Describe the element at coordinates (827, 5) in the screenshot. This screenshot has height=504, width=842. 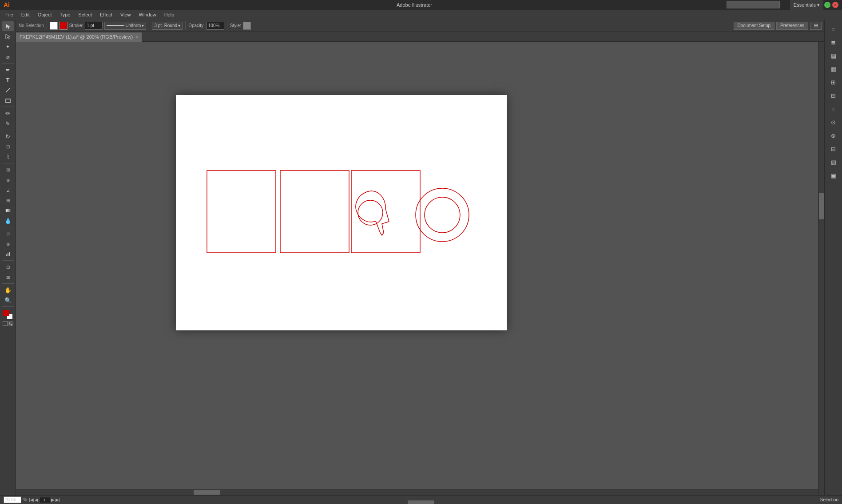
I see `maximize-button: □` at that location.